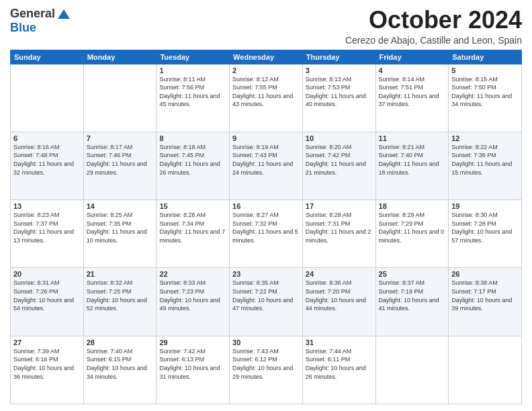  What do you see at coordinates (193, 138) in the screenshot?
I see `day-number: 8` at bounding box center [193, 138].